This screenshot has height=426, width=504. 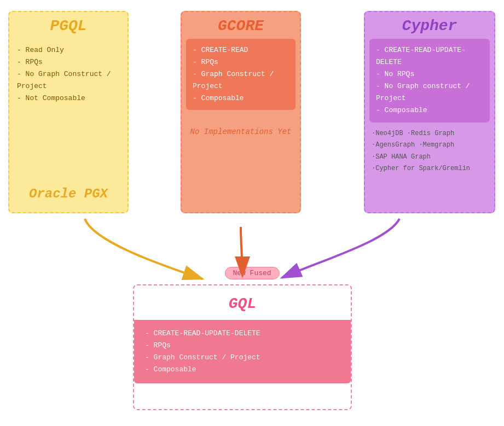 What do you see at coordinates (430, 81) in the screenshot?
I see `cypher-feature-list: CREATE-READ-UPDATE-DELETE No RPQs No Gra…` at bounding box center [430, 81].